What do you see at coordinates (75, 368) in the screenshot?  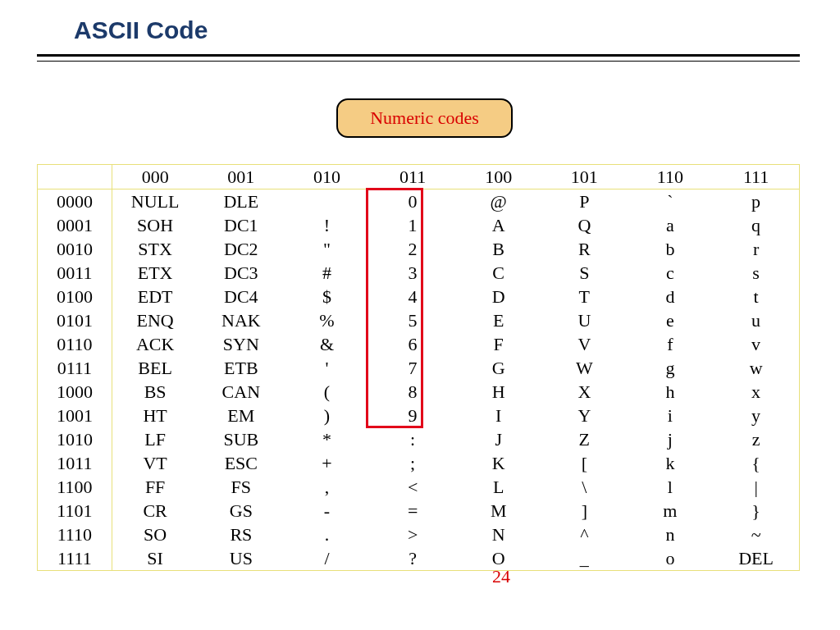 I see `row-label: 0111` at bounding box center [75, 368].